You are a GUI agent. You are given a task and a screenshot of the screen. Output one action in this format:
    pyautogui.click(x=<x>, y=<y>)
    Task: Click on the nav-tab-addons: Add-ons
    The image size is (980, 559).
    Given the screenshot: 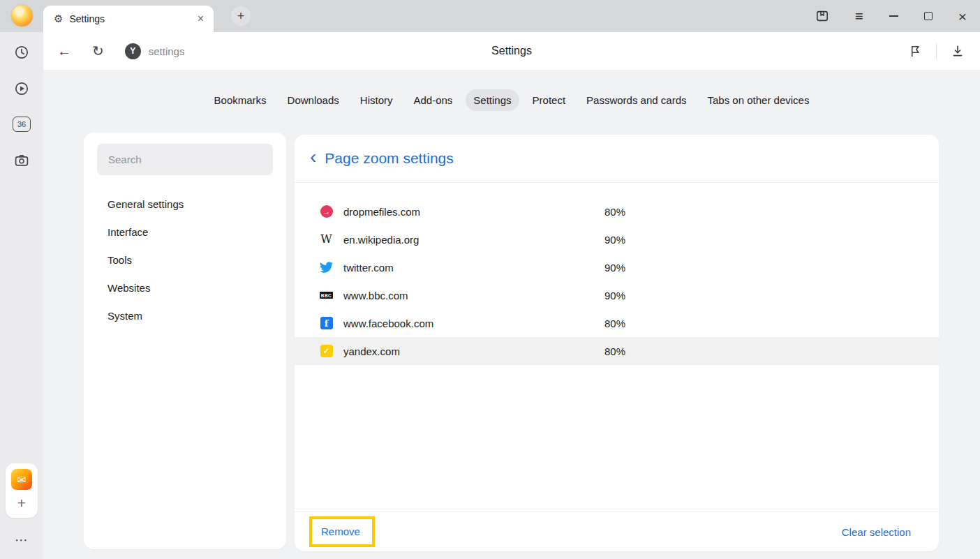 What is the action you would take?
    pyautogui.click(x=433, y=100)
    